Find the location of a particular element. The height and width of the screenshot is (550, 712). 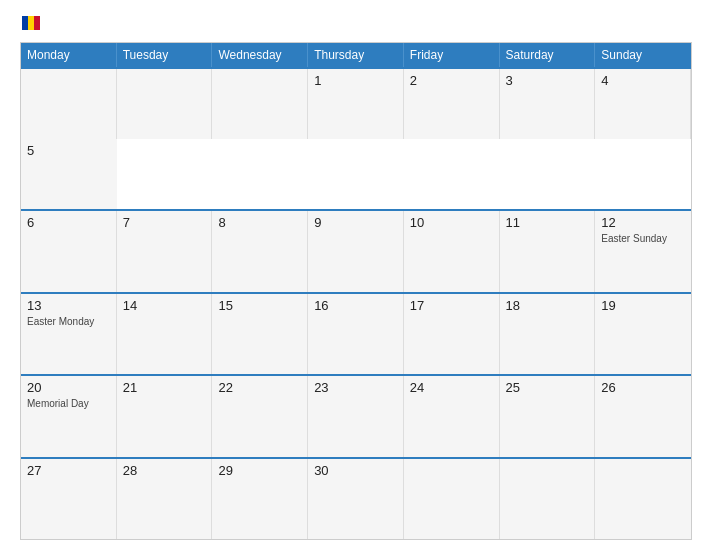

day-number: 16 is located at coordinates (356, 306).